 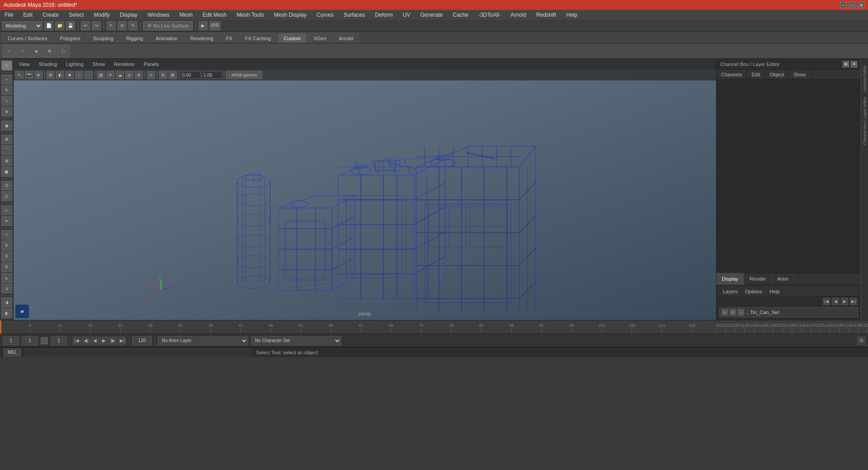 What do you see at coordinates (7, 126) in the screenshot?
I see `soft-select-button: ◉` at bounding box center [7, 126].